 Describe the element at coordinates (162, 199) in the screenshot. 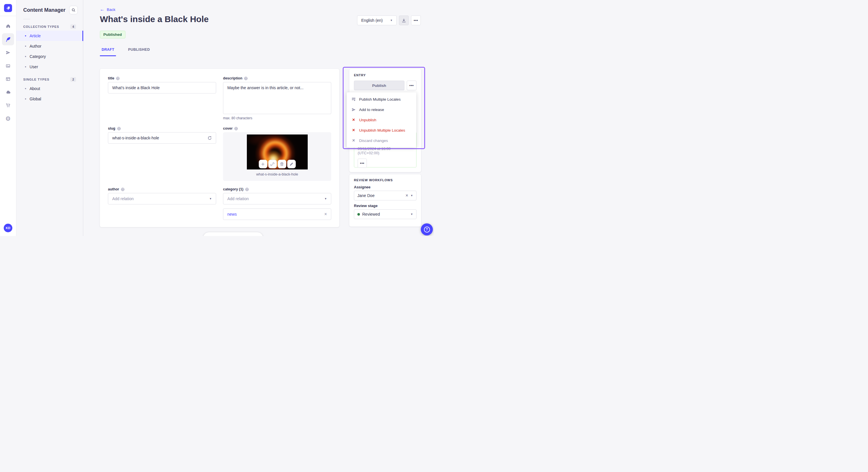

I see `author-relation-select: Add relation ▼` at that location.